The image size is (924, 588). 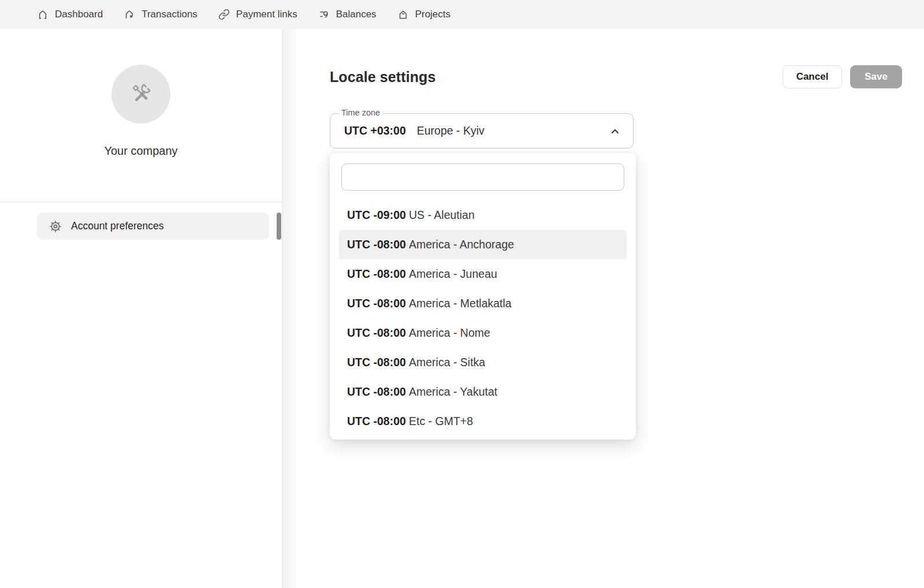 What do you see at coordinates (483, 215) in the screenshot?
I see `timezone-option: UTC -09:00 US - Aleutian` at bounding box center [483, 215].